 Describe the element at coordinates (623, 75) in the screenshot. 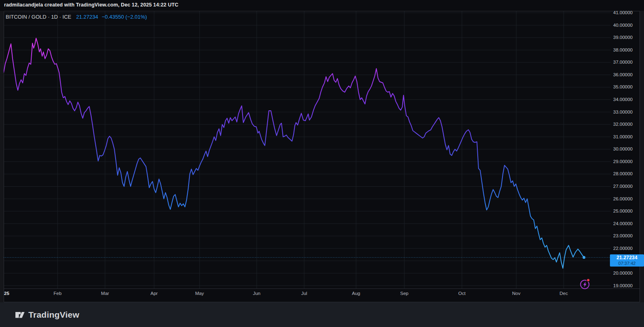

I see `price-axis-label: 36.00000` at that location.